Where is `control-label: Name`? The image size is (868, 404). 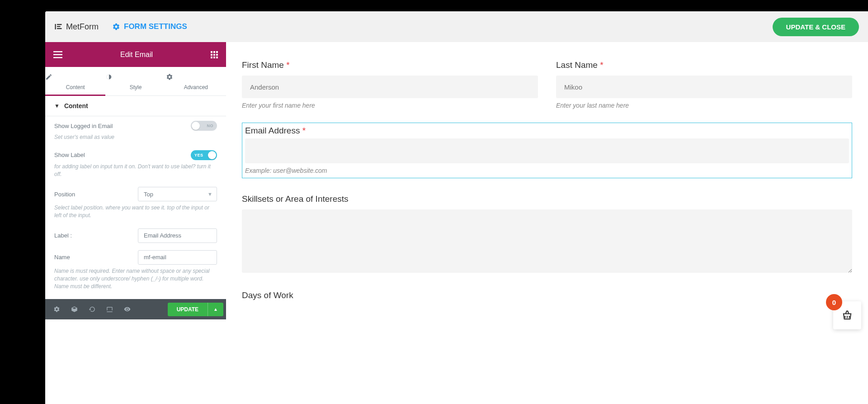 control-label: Name is located at coordinates (62, 257).